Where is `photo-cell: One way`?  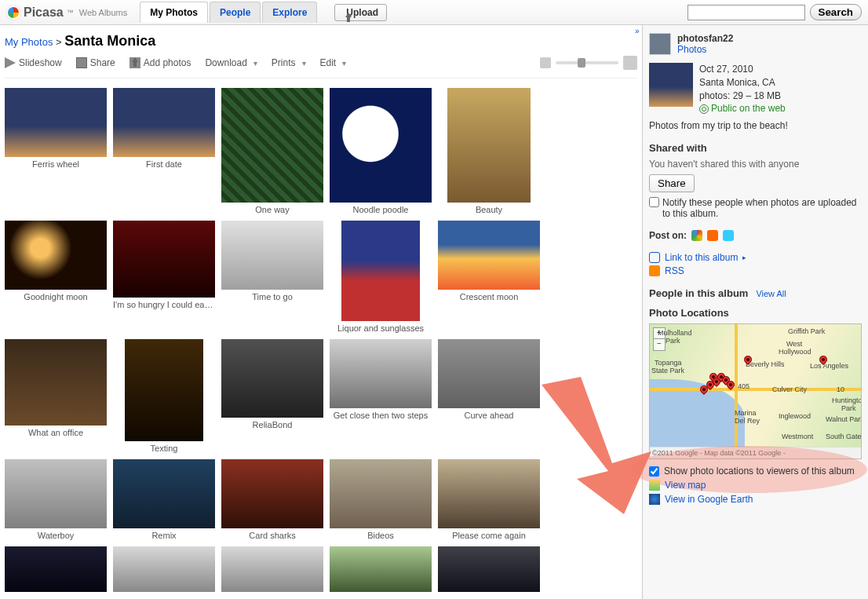 photo-cell: One way is located at coordinates (272, 151).